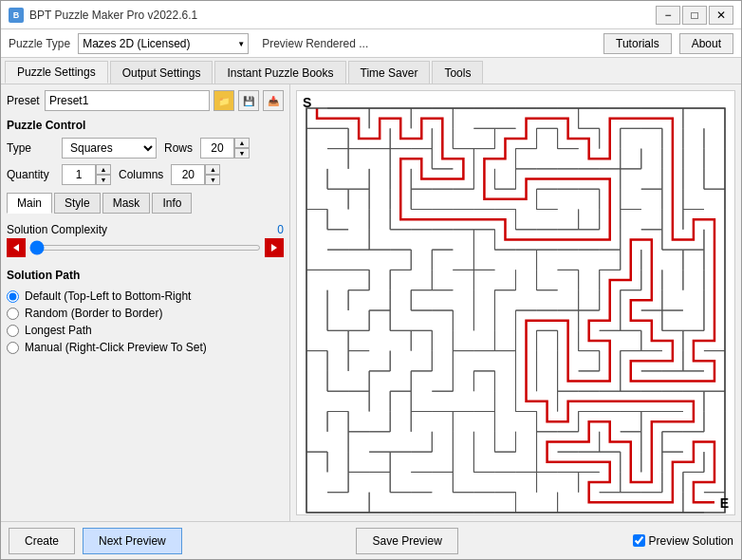 The width and height of the screenshot is (742, 560). Describe the element at coordinates (188, 44) in the screenshot. I see `menu-bar-left: Puzzle Type Mazes 2D (Licensed) ▼ Previe…` at that location.